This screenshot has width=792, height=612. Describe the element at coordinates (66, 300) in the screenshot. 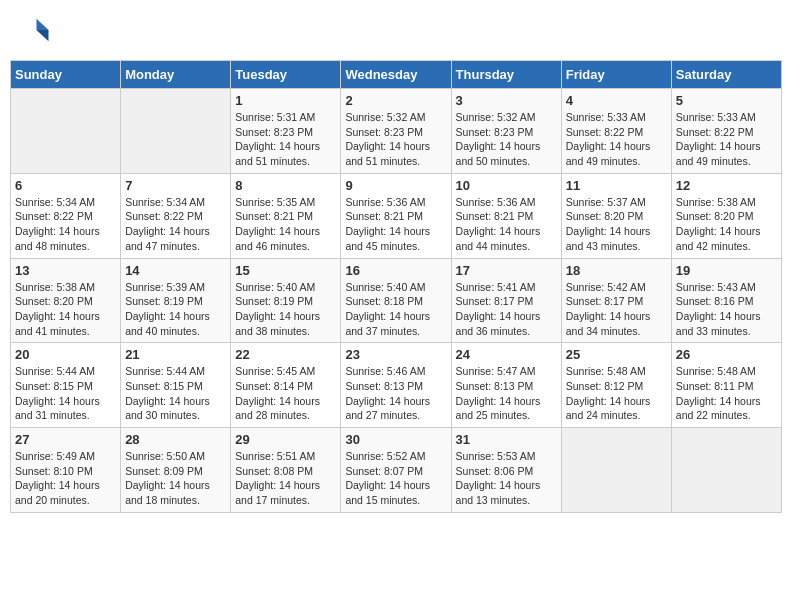

I see `calendar-cell: 13Sunrise: 5:38 AMSunset: 8:20 PMDayligh…` at that location.